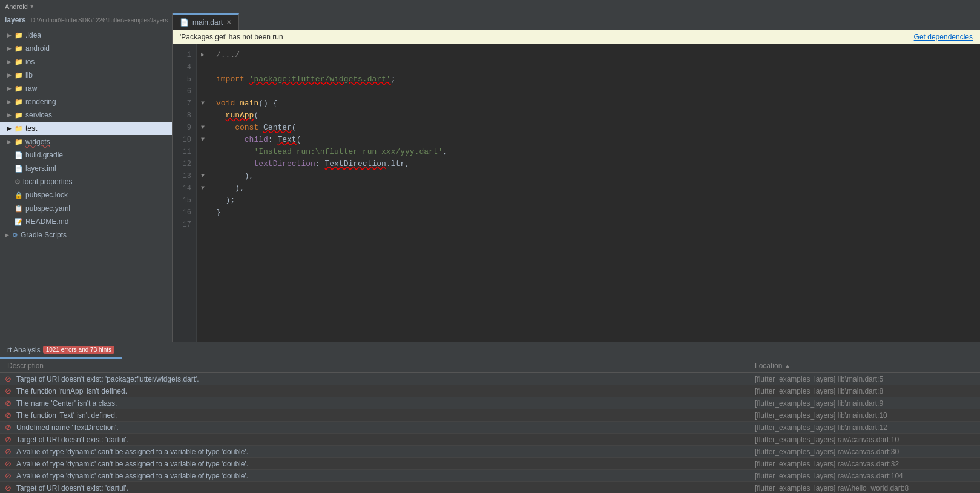 The width and height of the screenshot is (980, 493). I want to click on get-dependencies-button: Get dependencies, so click(943, 37).